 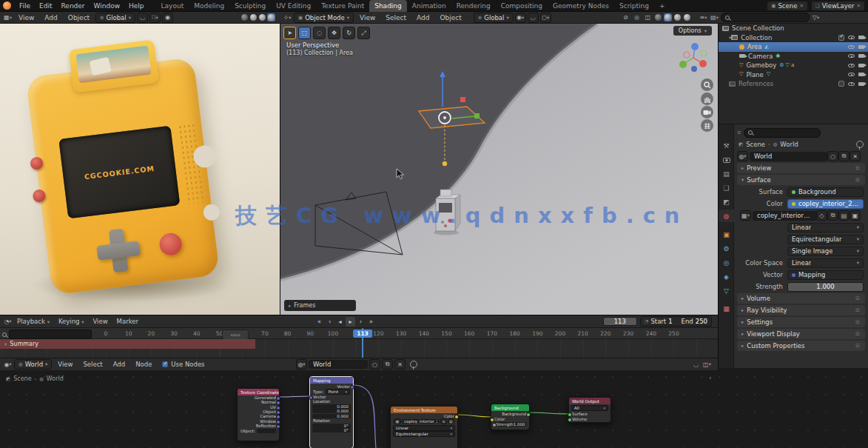 What do you see at coordinates (173, 6) in the screenshot?
I see `tab-layout: Layout` at bounding box center [173, 6].